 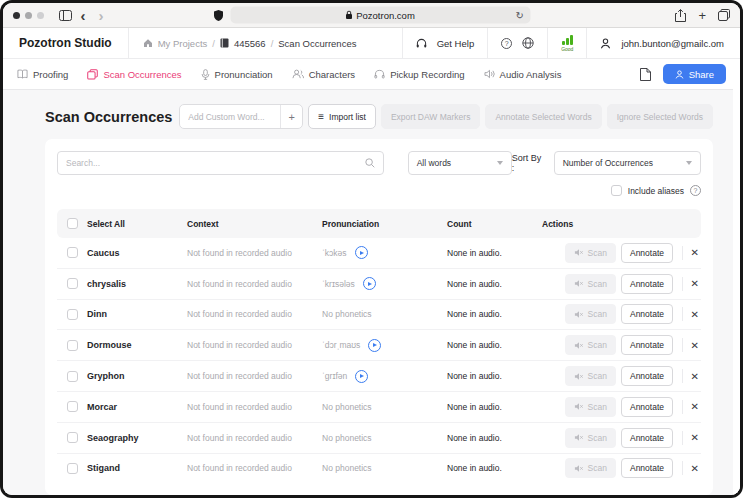 What do you see at coordinates (74, 43) in the screenshot?
I see `brand-logo: Pozotron Studio` at bounding box center [74, 43].